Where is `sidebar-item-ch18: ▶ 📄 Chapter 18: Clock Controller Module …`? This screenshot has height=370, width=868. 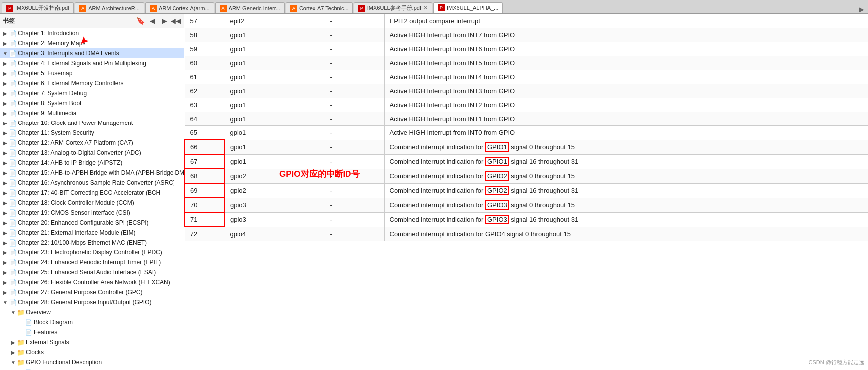
sidebar-item-ch18: ▶ 📄 Chapter 18: Clock Controller Module … is located at coordinates (92, 203).